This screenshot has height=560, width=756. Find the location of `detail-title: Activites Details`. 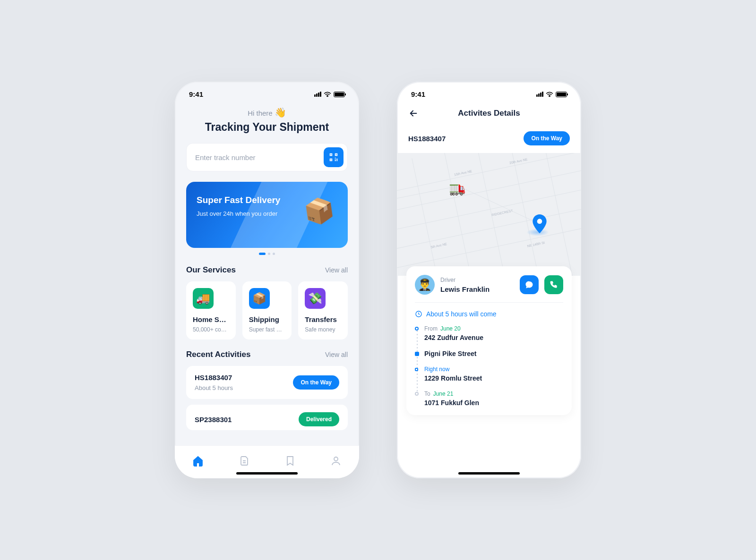

detail-title: Activites Details is located at coordinates (489, 113).